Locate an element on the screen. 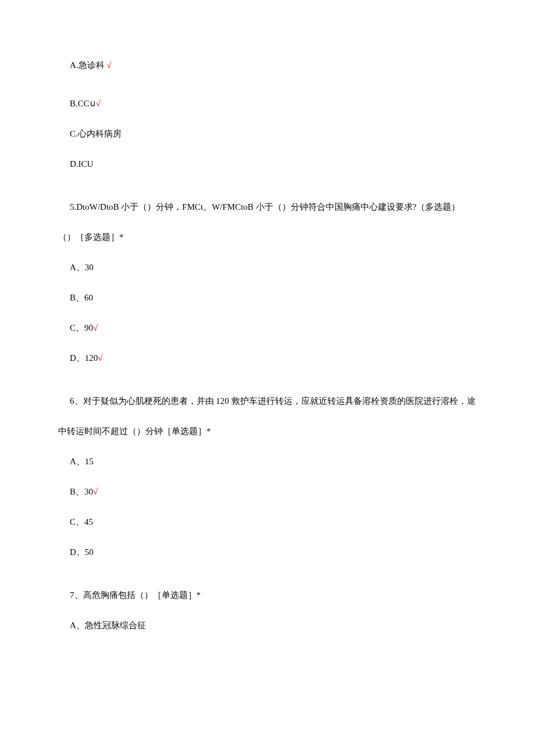  option-text: A.急诊科 is located at coordinates (87, 65).